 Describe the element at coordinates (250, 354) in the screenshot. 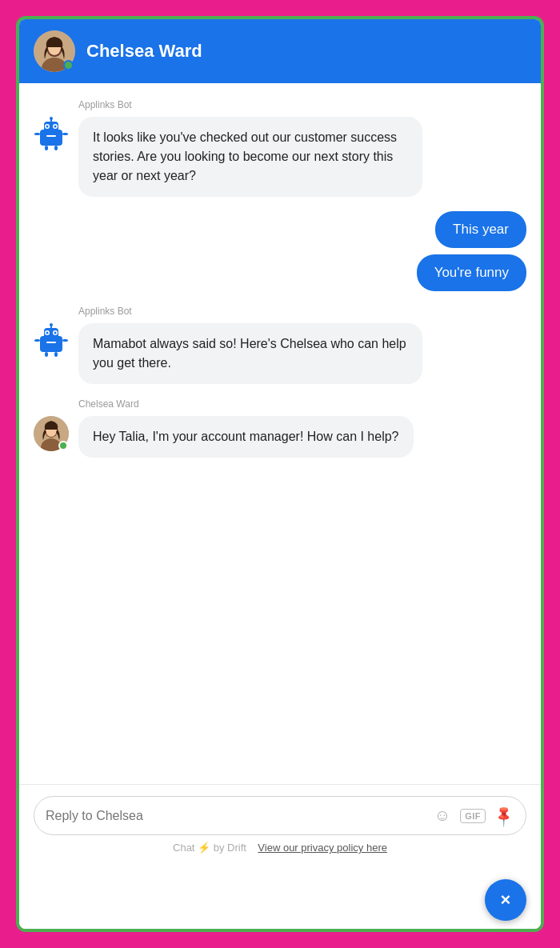

I see `bot-bubble-2: Mamabot always said so! Here's Chelsea w…` at that location.